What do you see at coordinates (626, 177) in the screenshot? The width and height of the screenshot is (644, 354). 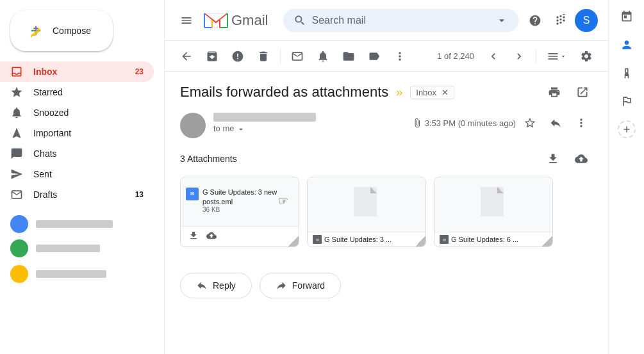 I see `right-rail` at bounding box center [626, 177].